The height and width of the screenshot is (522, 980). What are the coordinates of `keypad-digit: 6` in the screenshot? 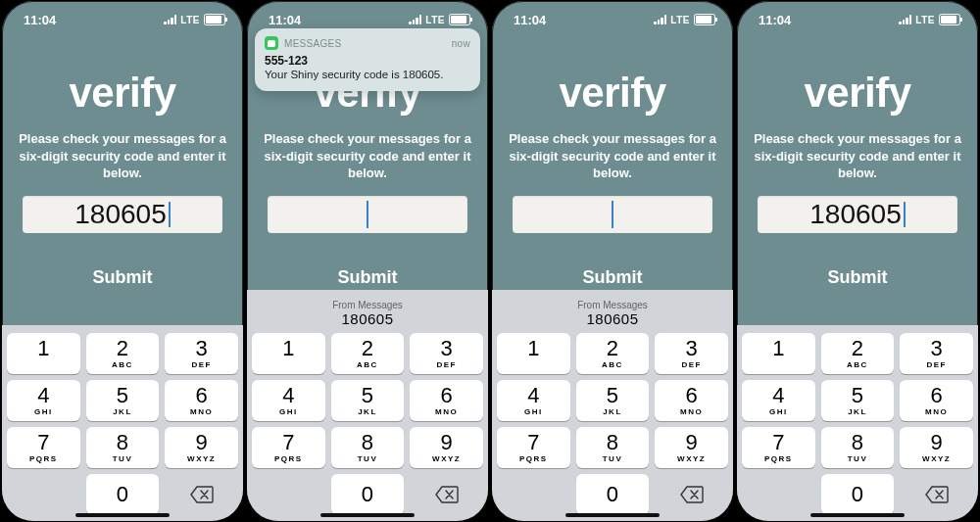 It's located at (692, 396).